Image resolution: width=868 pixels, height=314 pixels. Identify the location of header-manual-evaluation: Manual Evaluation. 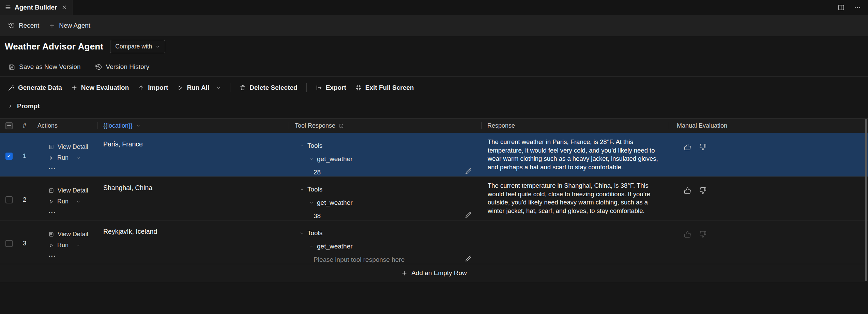
(768, 126).